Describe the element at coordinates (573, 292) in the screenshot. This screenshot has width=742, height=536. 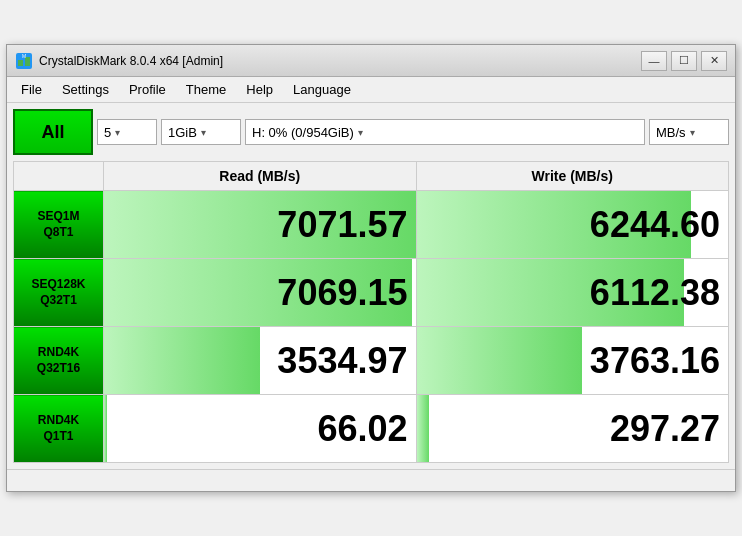
I see `write-value: 6112.38` at that location.